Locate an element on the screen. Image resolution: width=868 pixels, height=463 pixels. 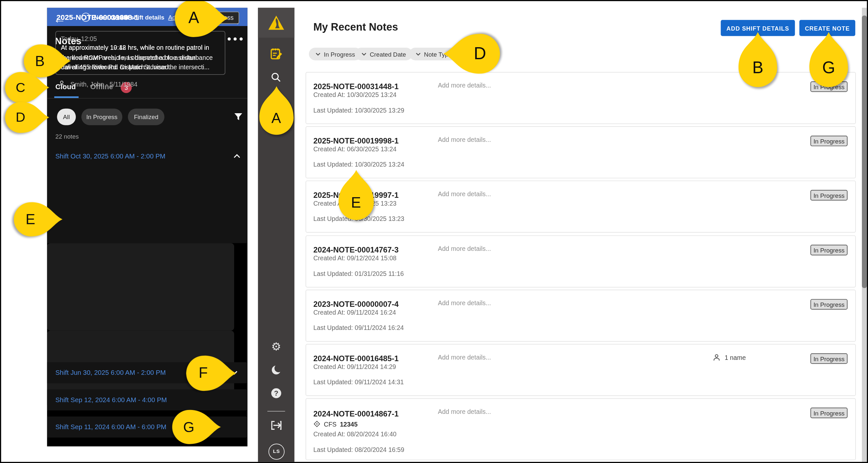
notes-count: 22 notes is located at coordinates (67, 136).